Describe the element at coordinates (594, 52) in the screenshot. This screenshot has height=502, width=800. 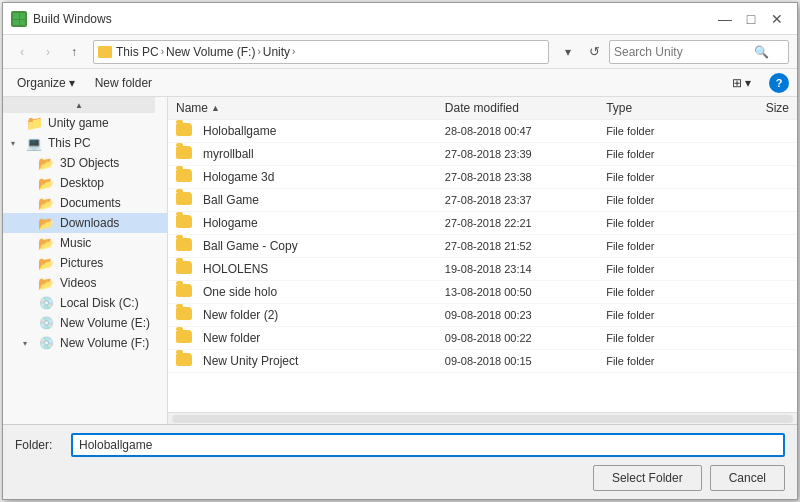
I see `refresh-button: ↺` at that location.